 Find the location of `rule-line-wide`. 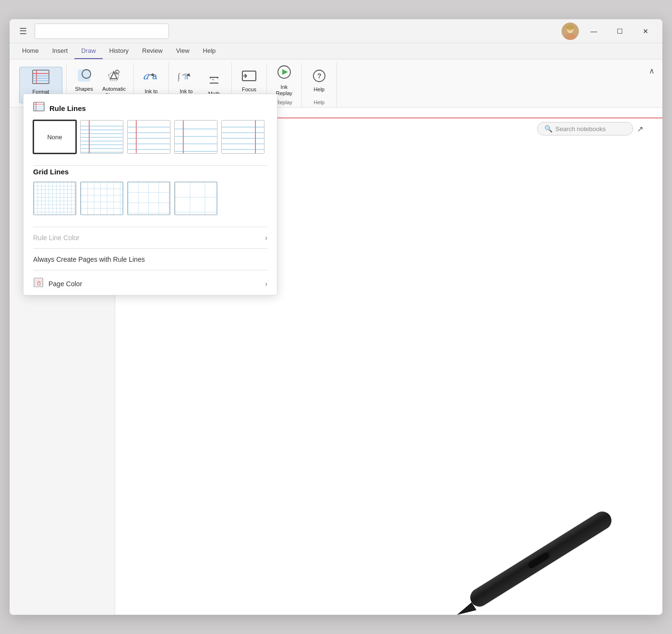

rule-line-wide is located at coordinates (196, 137).